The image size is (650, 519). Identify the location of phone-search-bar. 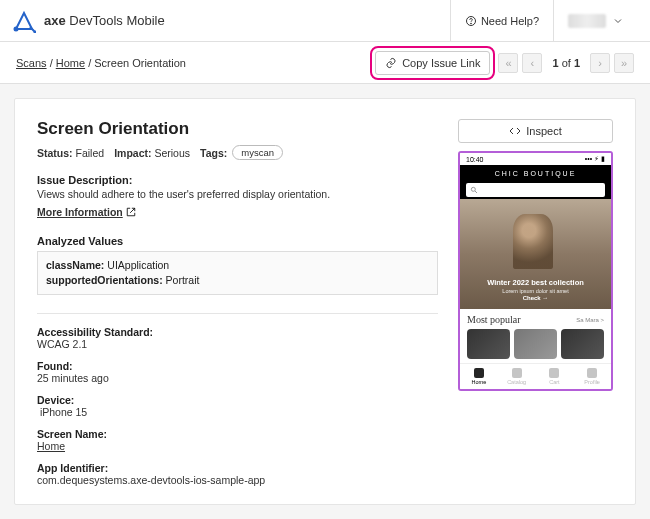
(536, 190).